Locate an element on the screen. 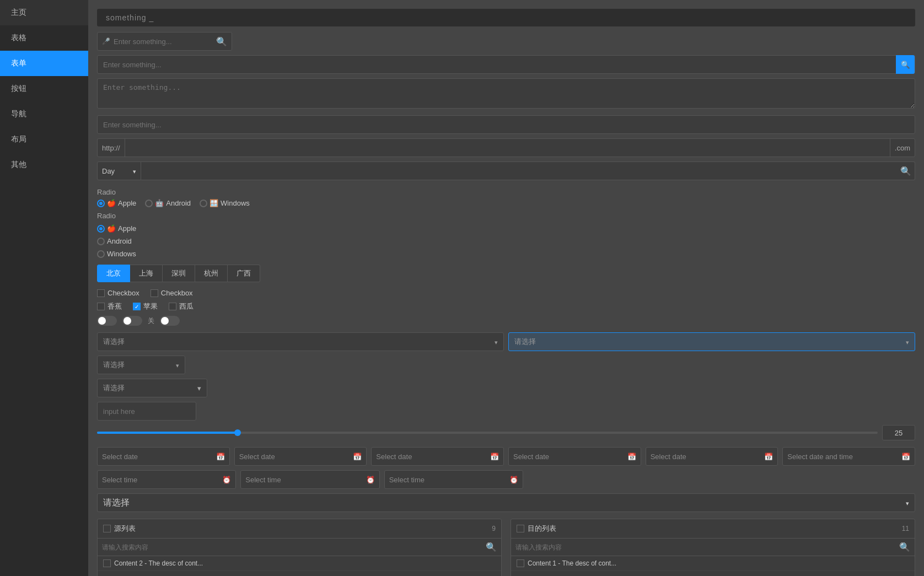 The width and height of the screenshot is (924, 576). transfer-target-search-input is located at coordinates (706, 547).